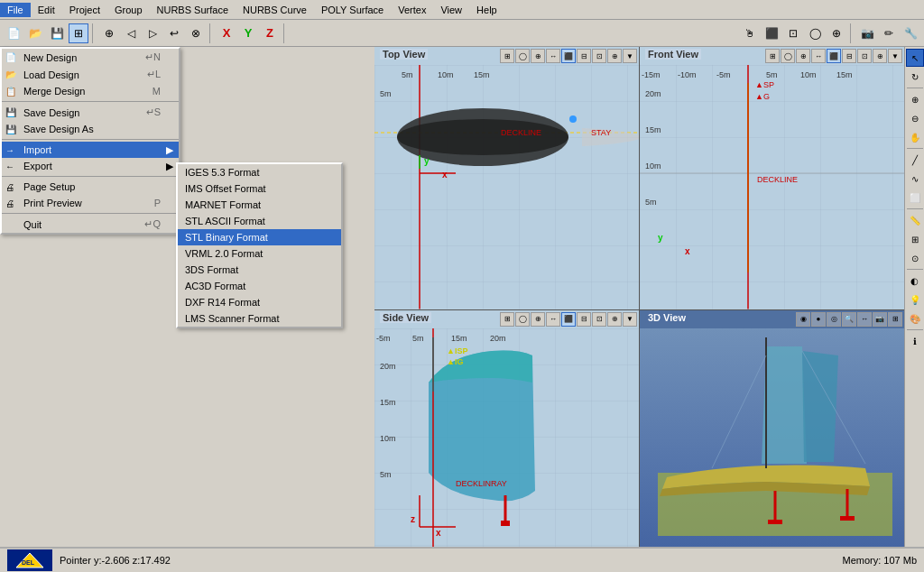  I want to click on rt-select: ↖, so click(915, 58).